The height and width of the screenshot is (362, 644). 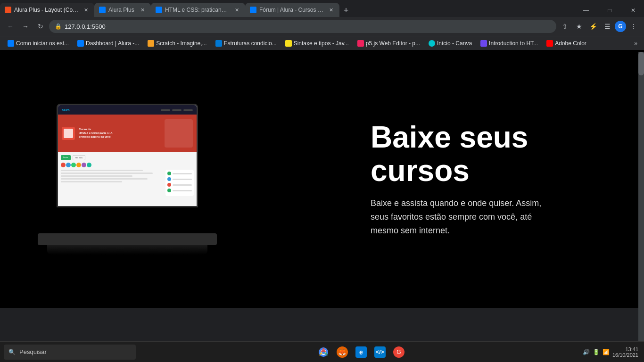 What do you see at coordinates (66, 110) in the screenshot?
I see `screen-alura-logo: alura` at bounding box center [66, 110].